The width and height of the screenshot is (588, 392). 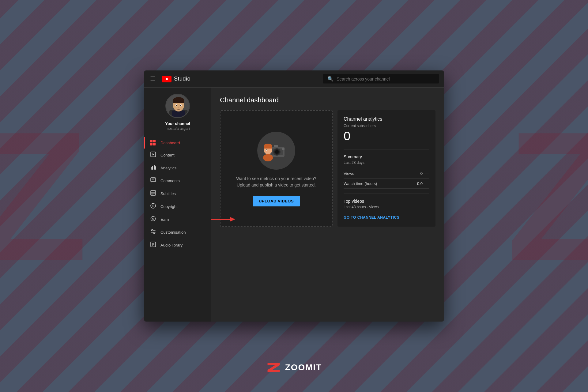 What do you see at coordinates (360, 184) in the screenshot?
I see `stat-label-watchtime: Watch time (hours)` at bounding box center [360, 184].